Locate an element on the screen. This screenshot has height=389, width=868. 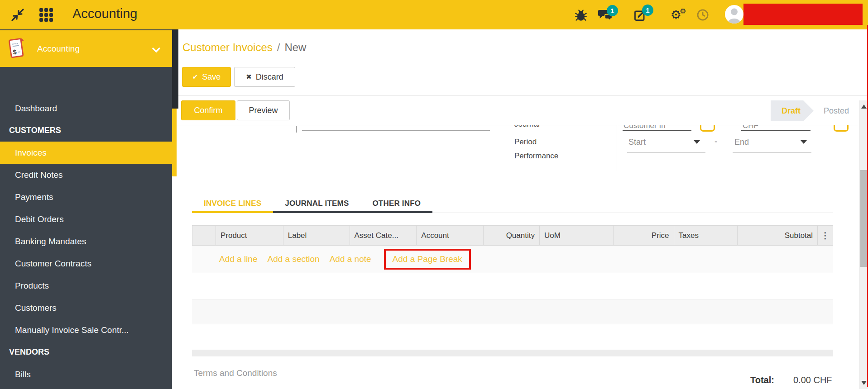
kebab-menu-icon: ⋮ is located at coordinates (825, 235).